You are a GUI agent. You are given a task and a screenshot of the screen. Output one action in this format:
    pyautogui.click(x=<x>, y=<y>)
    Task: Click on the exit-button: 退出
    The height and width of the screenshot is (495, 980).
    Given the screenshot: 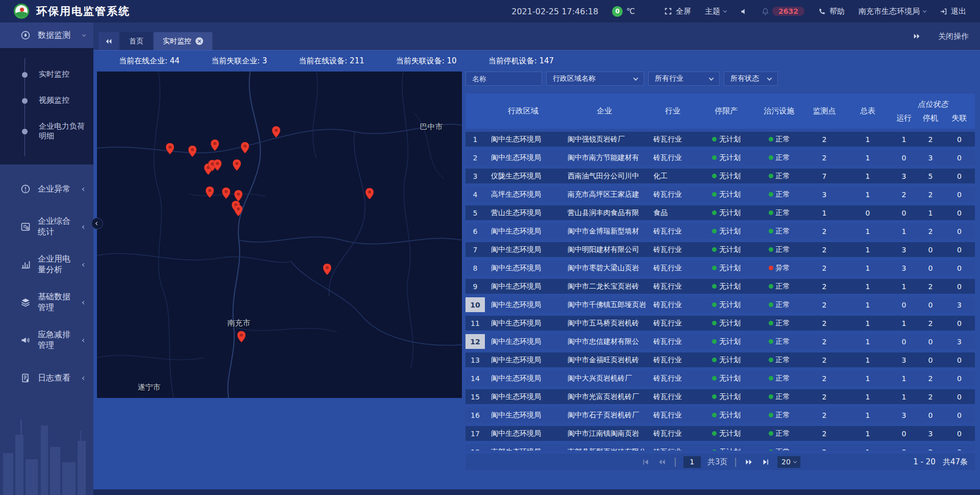 What is the action you would take?
    pyautogui.click(x=953, y=11)
    